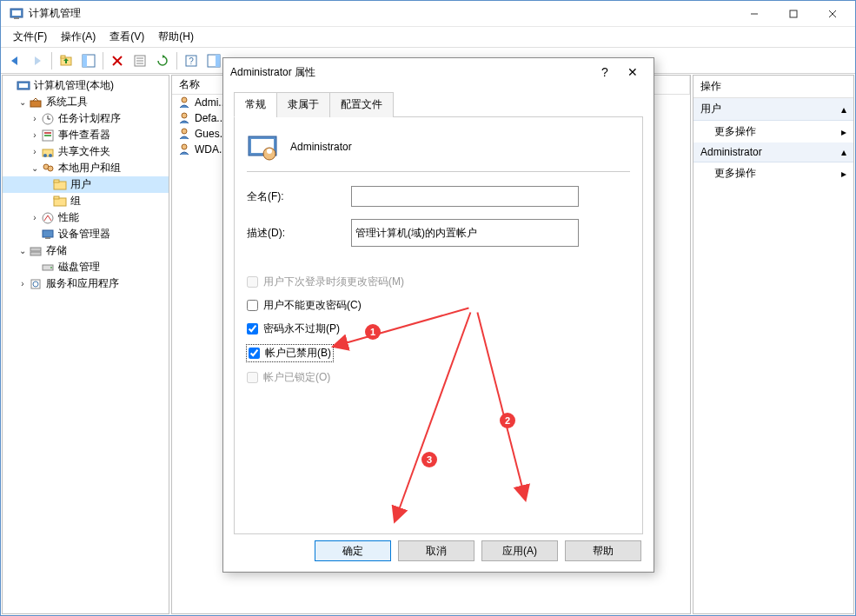  I want to click on tab-profile: 配置文件, so click(362, 104).